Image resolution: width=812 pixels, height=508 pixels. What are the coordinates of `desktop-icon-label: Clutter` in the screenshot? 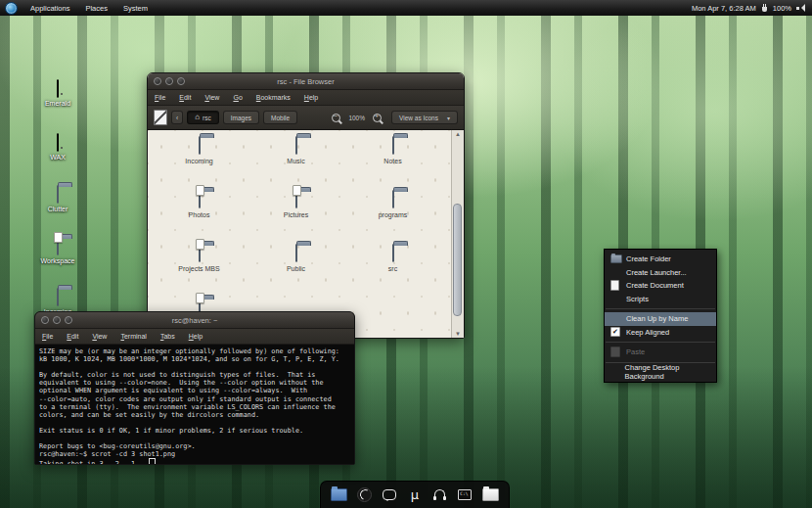 It's located at (58, 209).